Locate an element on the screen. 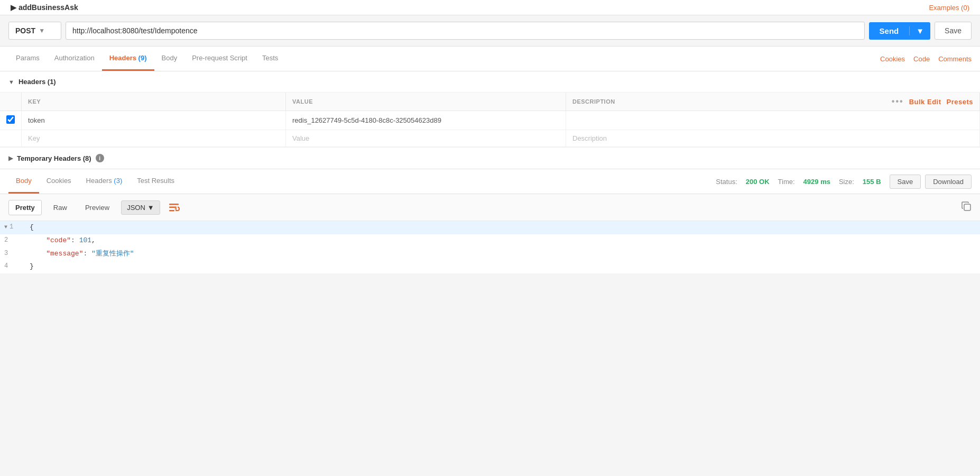  line-number-1: ▼ 1 is located at coordinates (13, 227).